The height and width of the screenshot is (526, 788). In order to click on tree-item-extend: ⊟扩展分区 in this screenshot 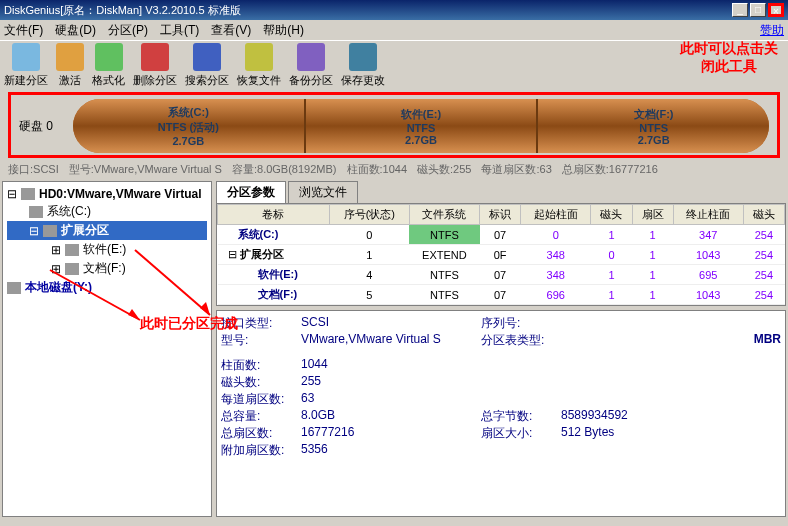, I will do `click(107, 230)`.